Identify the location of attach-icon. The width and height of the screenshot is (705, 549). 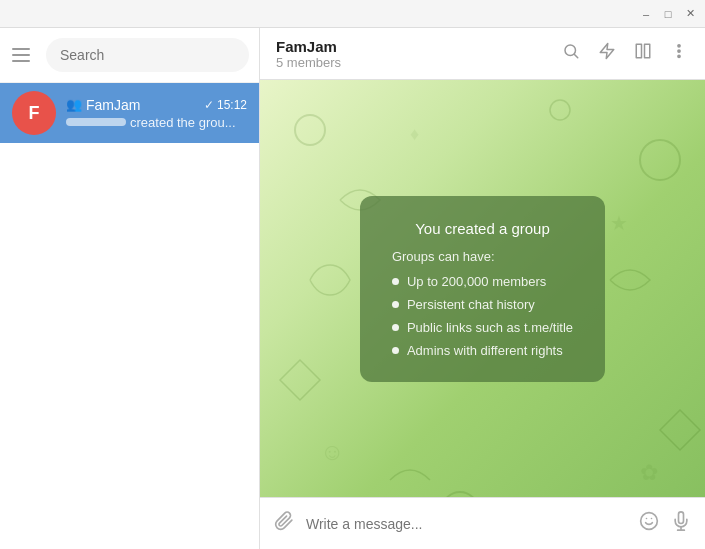
(284, 524).